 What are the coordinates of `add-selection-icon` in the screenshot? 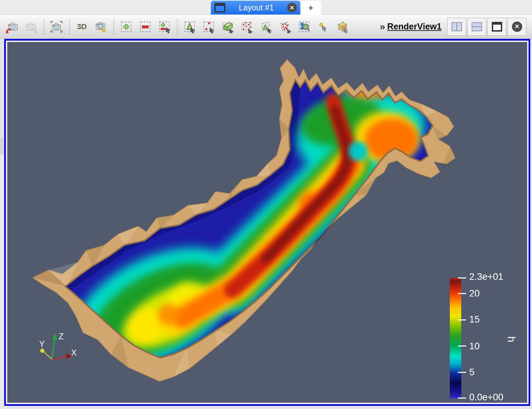 It's located at (126, 27).